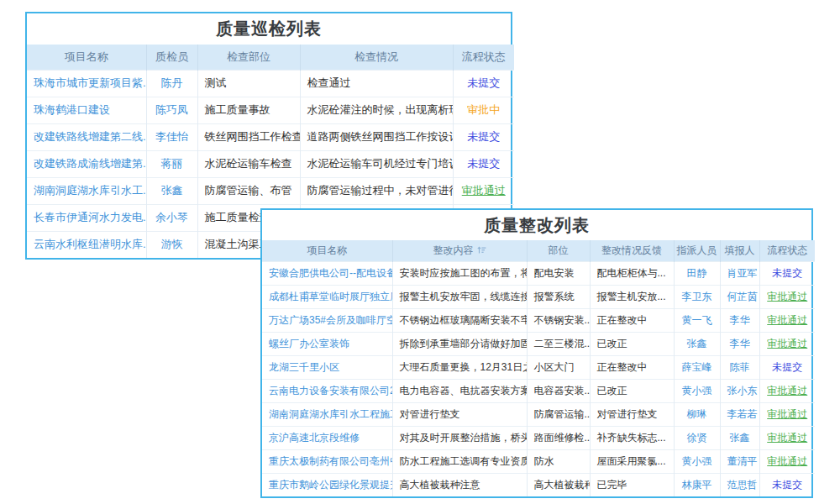  Describe the element at coordinates (331, 320) in the screenshot. I see `project-name-link: 万达广场35#会所及咖啡厅空...` at that location.